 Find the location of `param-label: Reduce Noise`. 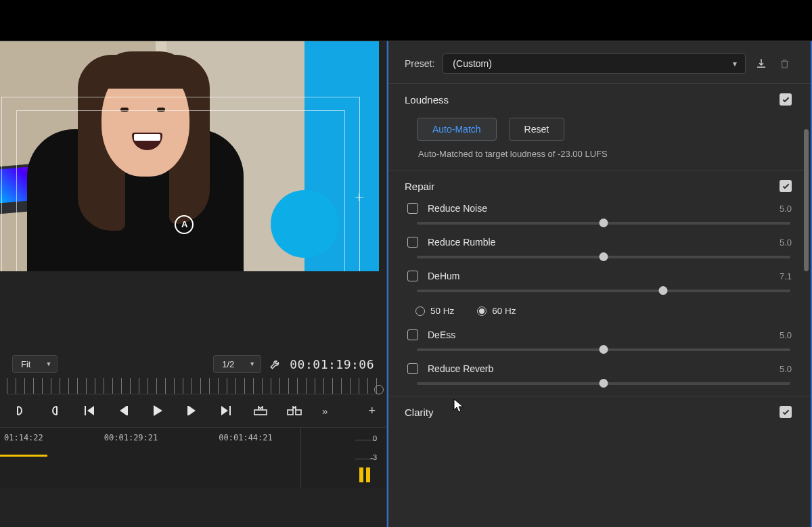

param-label: Reduce Noise is located at coordinates (457, 208).